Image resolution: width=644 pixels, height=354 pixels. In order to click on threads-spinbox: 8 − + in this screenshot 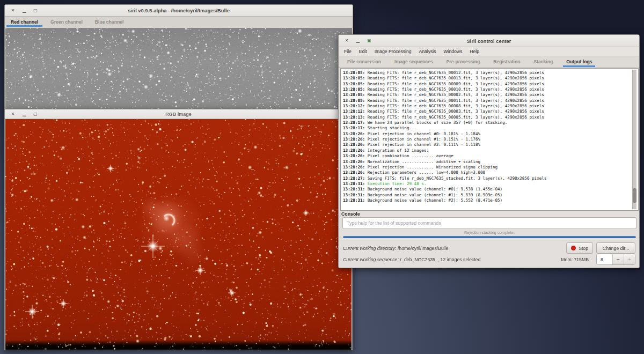, I will do `click(616, 260)`.